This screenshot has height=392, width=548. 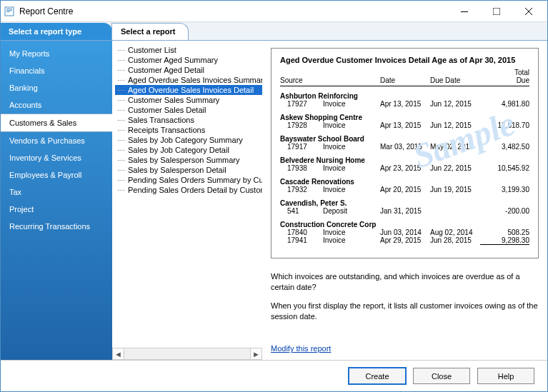 I want to click on report-row: 17932InvoiceApr 20, 2015Jun 19, 20153,19…, so click(x=404, y=190).